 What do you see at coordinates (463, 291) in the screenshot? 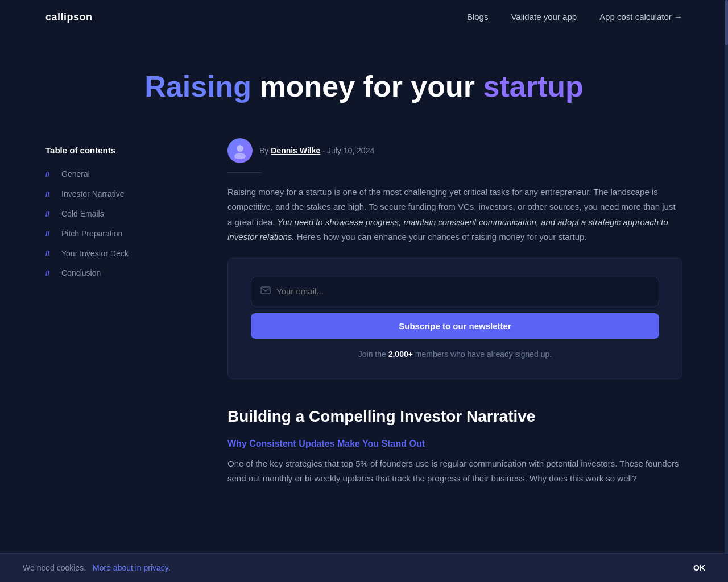
I see `email-input` at bounding box center [463, 291].